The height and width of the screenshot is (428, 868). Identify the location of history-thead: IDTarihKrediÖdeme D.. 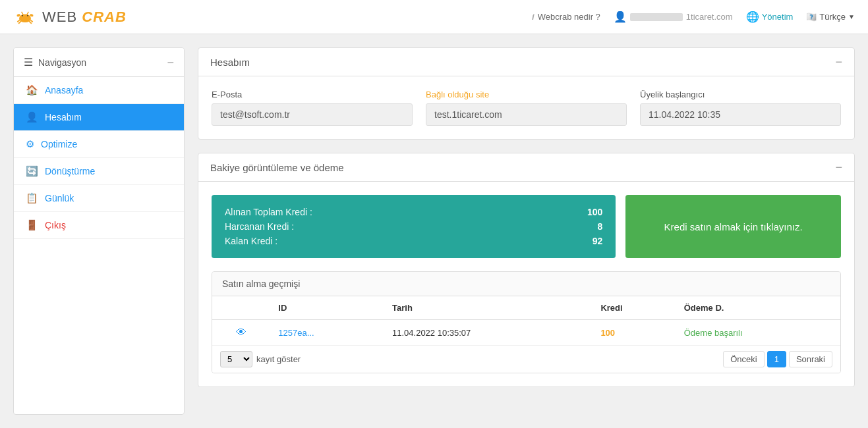
(526, 308).